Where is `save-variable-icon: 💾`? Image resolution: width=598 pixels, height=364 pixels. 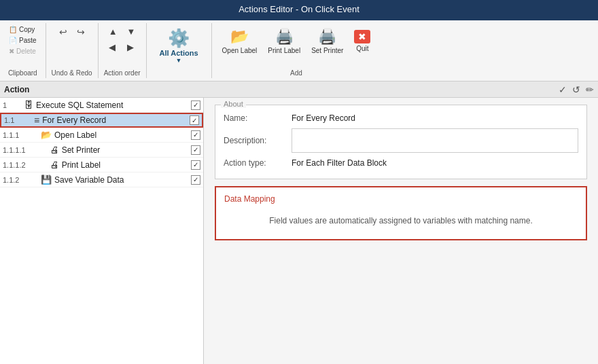 save-variable-icon: 💾 is located at coordinates (46, 179).